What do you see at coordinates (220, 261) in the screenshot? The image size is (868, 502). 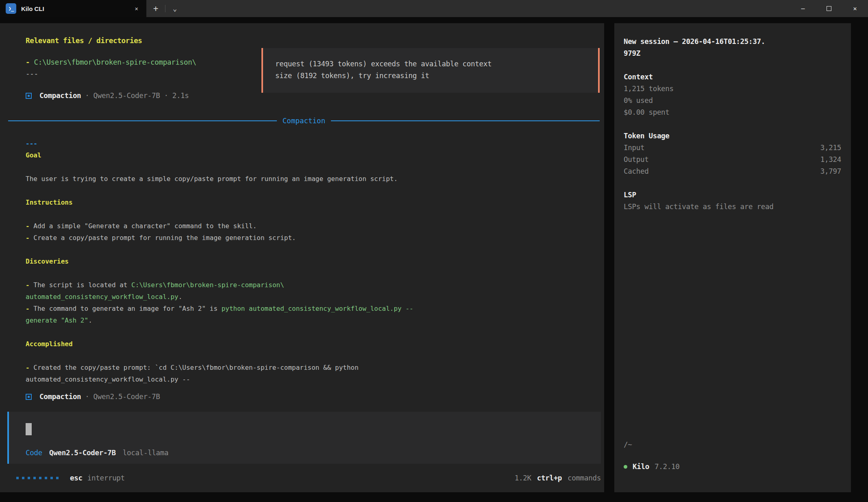 I see `content-line: Discoveries` at bounding box center [220, 261].